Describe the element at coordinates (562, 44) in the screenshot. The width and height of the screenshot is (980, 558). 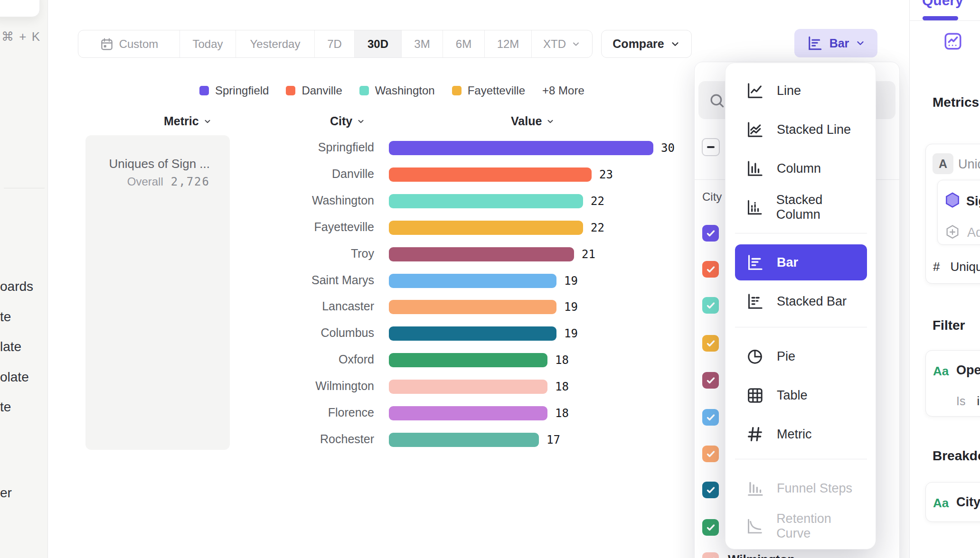
I see `date-range-xtd: XTD` at that location.